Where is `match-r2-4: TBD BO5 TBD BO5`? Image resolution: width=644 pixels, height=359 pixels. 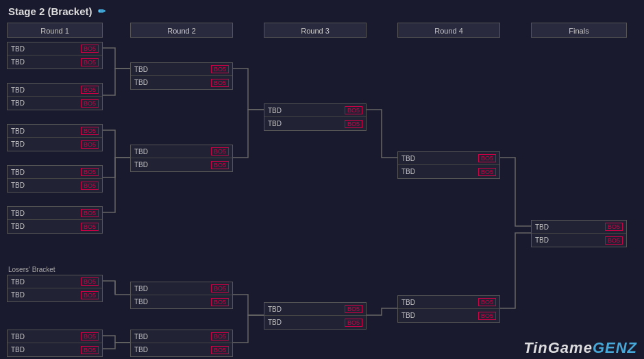
match-r2-4: TBD BO5 TBD BO5 is located at coordinates (182, 343).